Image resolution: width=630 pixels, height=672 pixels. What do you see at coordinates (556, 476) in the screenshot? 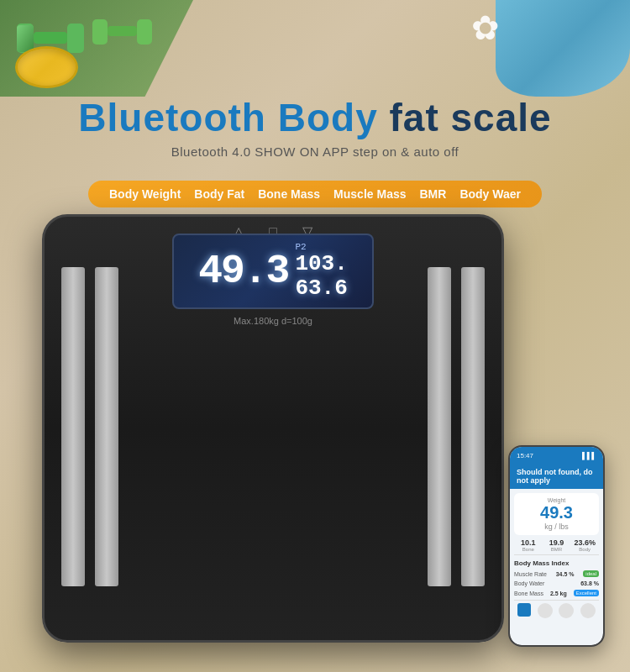
I see `phone-header-text: Should not found, do not apply` at bounding box center [556, 476].